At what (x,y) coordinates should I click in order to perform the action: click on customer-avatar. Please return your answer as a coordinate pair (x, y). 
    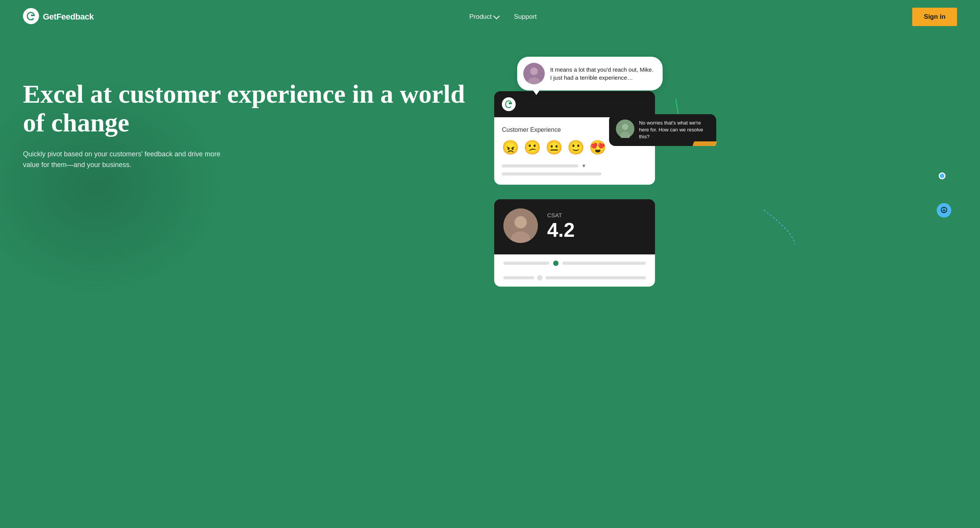
    Looking at the image, I should click on (534, 74).